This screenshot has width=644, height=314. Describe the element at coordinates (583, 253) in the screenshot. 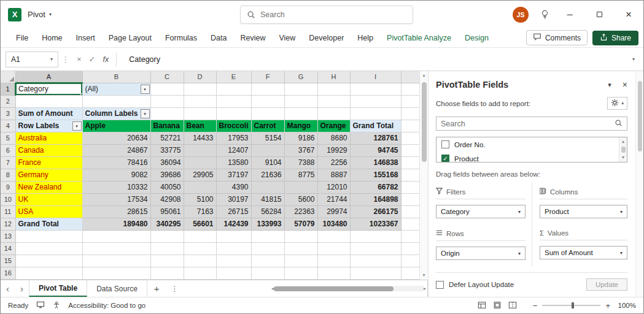

I see `values-field-chip: Sum of Amount ▾` at that location.